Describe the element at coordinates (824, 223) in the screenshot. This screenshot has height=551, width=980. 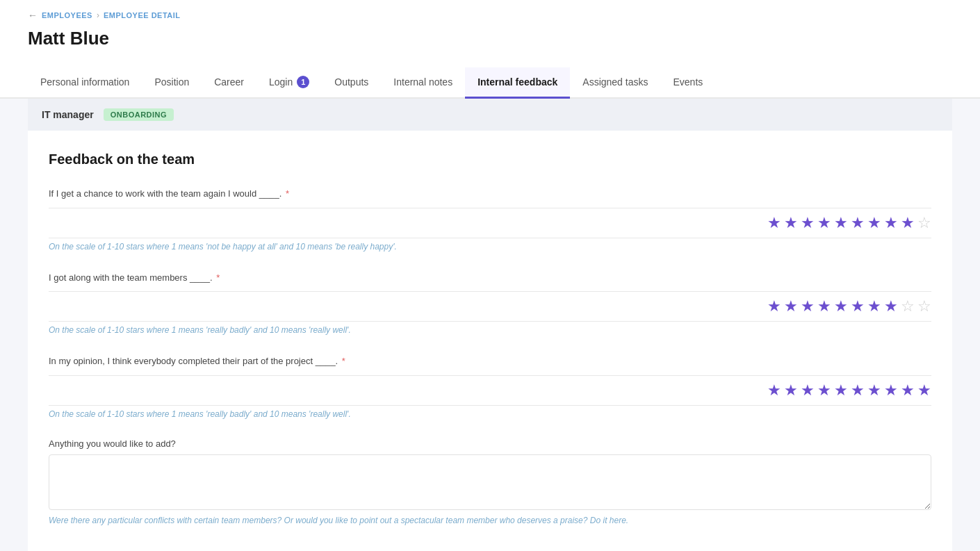
I see `star-4-q1: ★` at that location.